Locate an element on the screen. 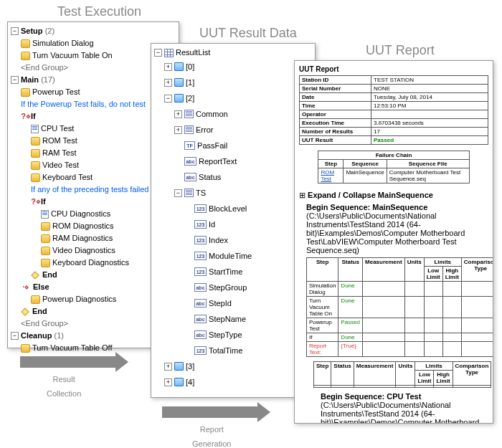  array-icon is located at coordinates (169, 53).